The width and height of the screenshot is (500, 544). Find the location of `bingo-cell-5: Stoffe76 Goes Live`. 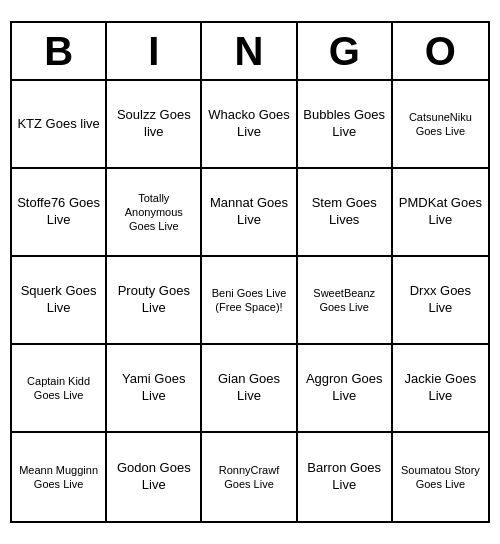

bingo-cell-5: Stoffe76 Goes Live is located at coordinates (60, 213).